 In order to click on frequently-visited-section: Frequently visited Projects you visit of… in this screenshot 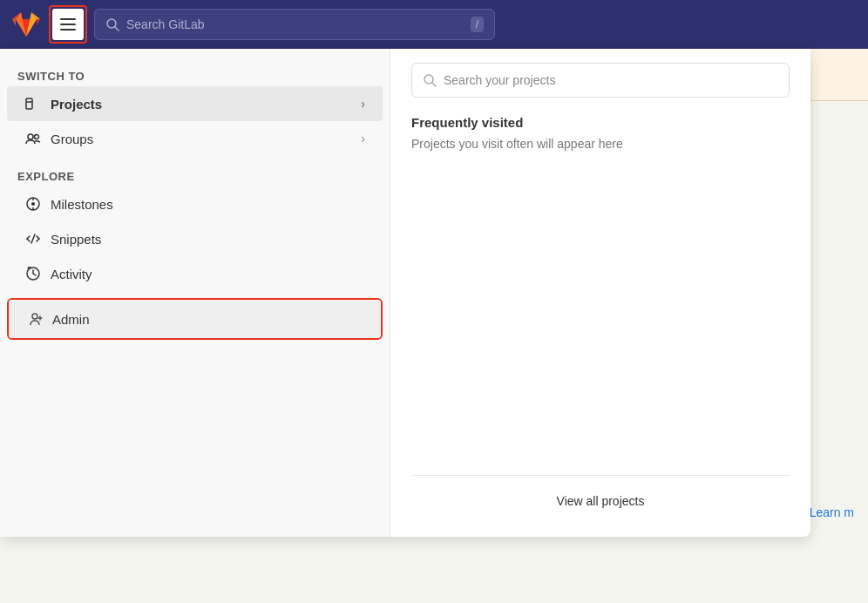, I will do `click(600, 132)`.